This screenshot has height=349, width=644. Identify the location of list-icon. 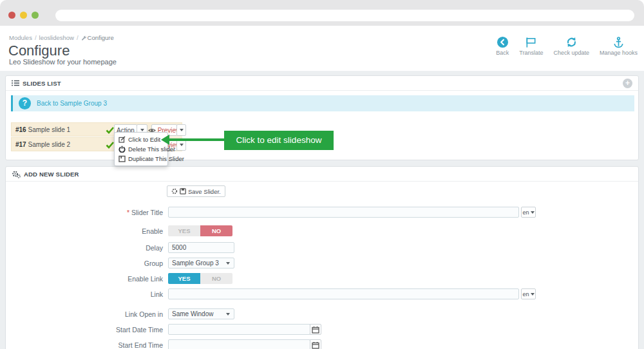
(15, 83).